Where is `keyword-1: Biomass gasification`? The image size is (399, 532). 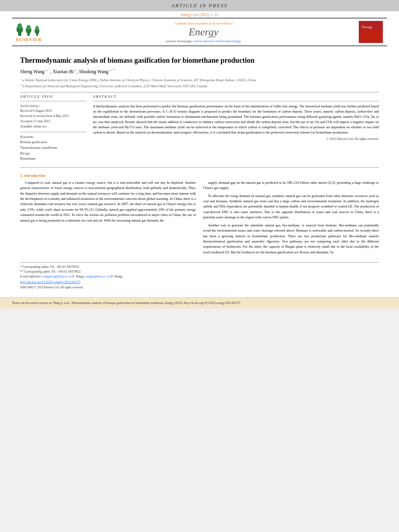 keyword-1: Biomass gasification is located at coordinates (53, 142).